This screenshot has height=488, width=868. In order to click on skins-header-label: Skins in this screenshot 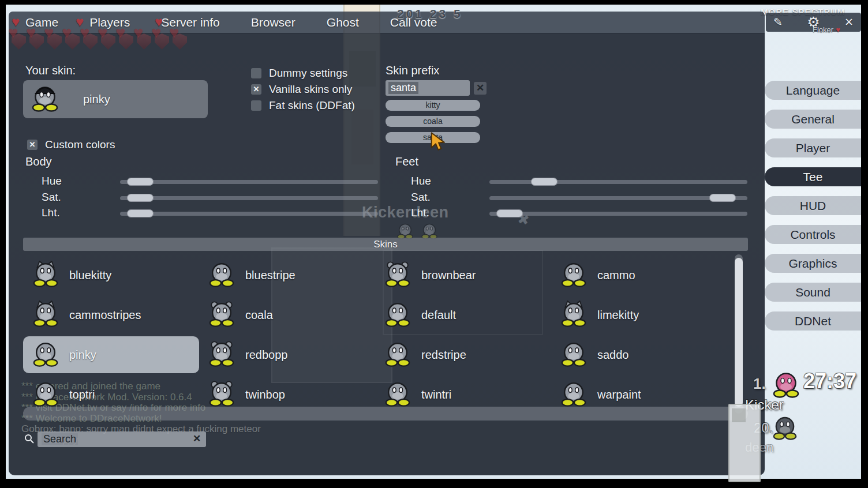, I will do `click(386, 245)`.